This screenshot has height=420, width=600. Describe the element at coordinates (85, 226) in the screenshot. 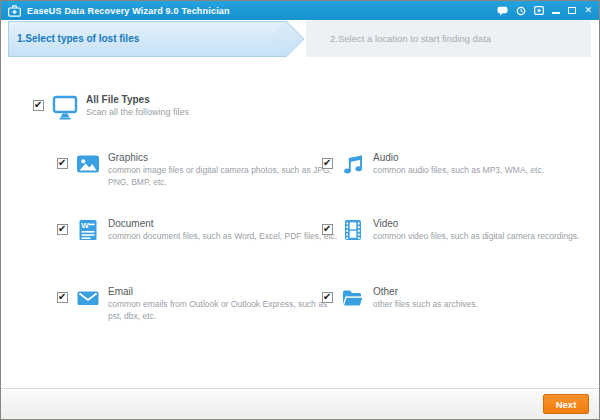

I see `svg-text: W` at that location.